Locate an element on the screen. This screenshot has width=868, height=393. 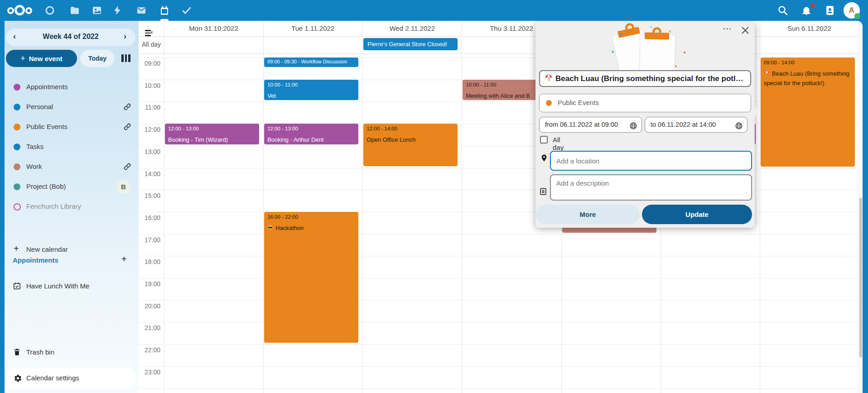
all-day-label: All day is located at coordinates (151, 44).